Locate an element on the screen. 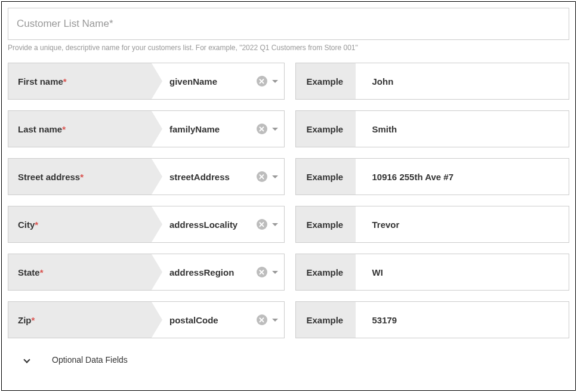 The width and height of the screenshot is (577, 392). field-label: Zip* is located at coordinates (80, 320).